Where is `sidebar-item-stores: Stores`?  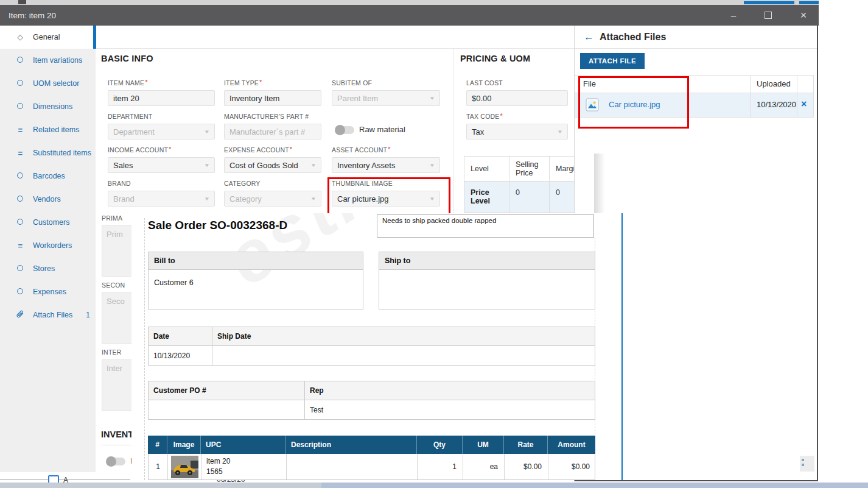 sidebar-item-stores: Stores is located at coordinates (47, 269).